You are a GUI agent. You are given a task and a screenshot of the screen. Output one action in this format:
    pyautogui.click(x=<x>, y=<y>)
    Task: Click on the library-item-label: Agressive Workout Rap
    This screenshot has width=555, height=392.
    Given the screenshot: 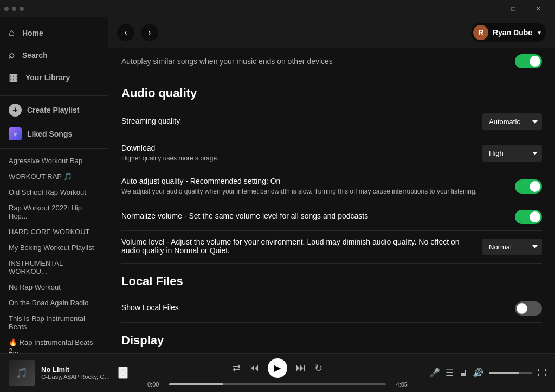 What is the action you would take?
    pyautogui.click(x=46, y=160)
    